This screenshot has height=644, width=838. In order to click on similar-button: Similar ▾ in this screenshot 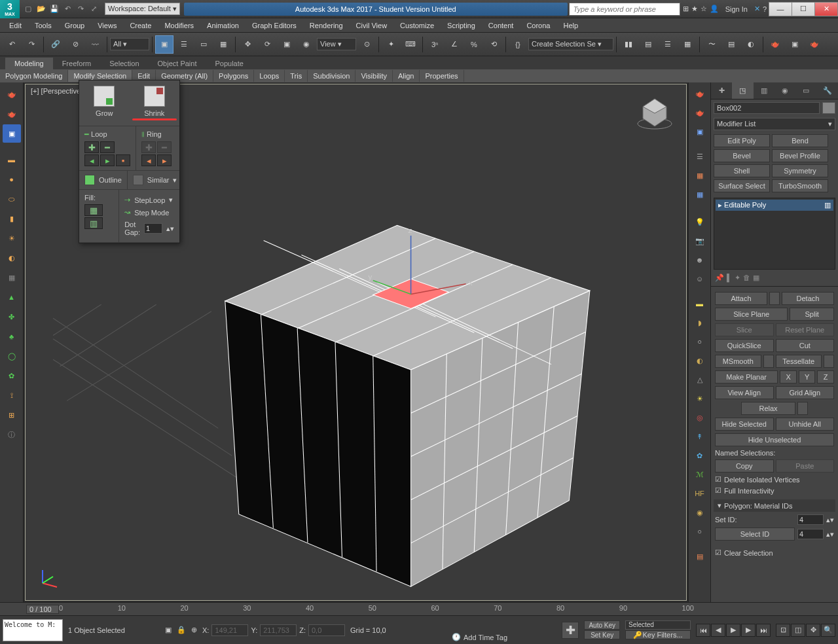, I will do `click(155, 180)`.